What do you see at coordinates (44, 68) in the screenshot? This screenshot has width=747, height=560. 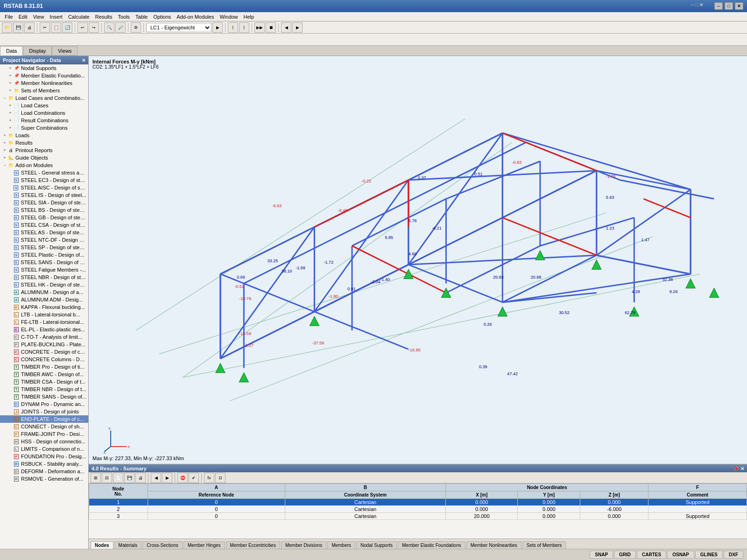 I see `tree-item-0: +📌Nodal Supports` at bounding box center [44, 68].